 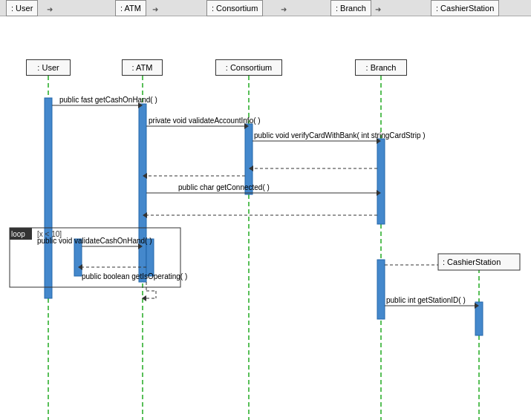 I want to click on cashierstation-actor-label: : CashierStation, so click(x=472, y=262).